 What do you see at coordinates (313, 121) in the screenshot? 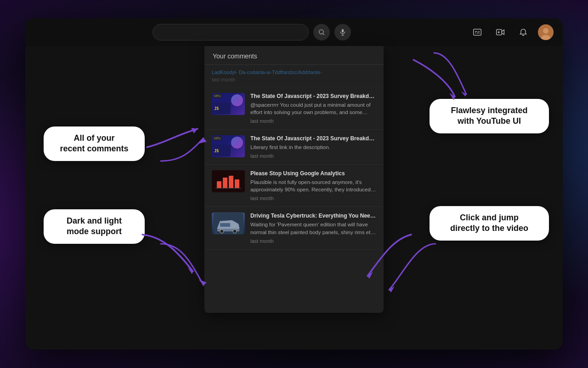
I see `comment-time-js1: last month` at bounding box center [313, 121].